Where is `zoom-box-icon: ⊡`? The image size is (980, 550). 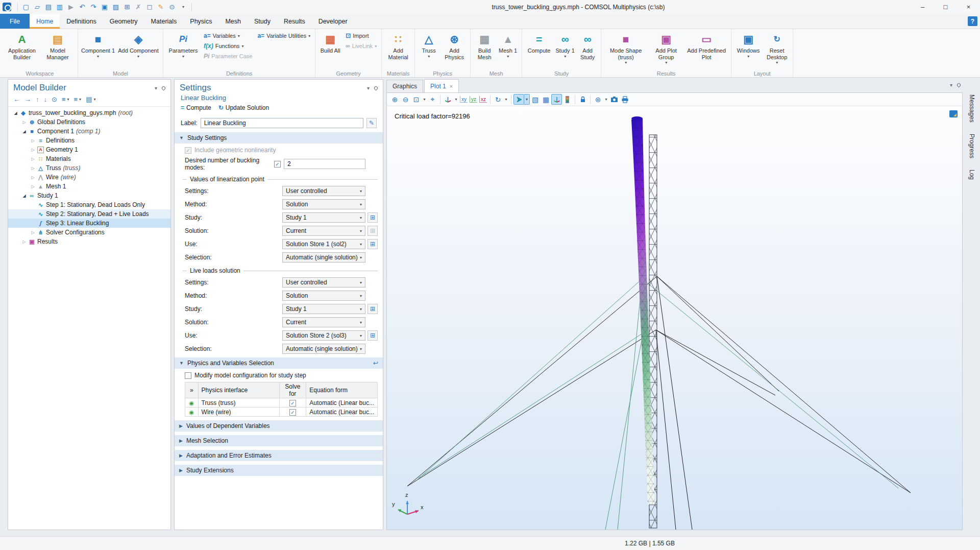
zoom-box-icon: ⊡ is located at coordinates (416, 99).